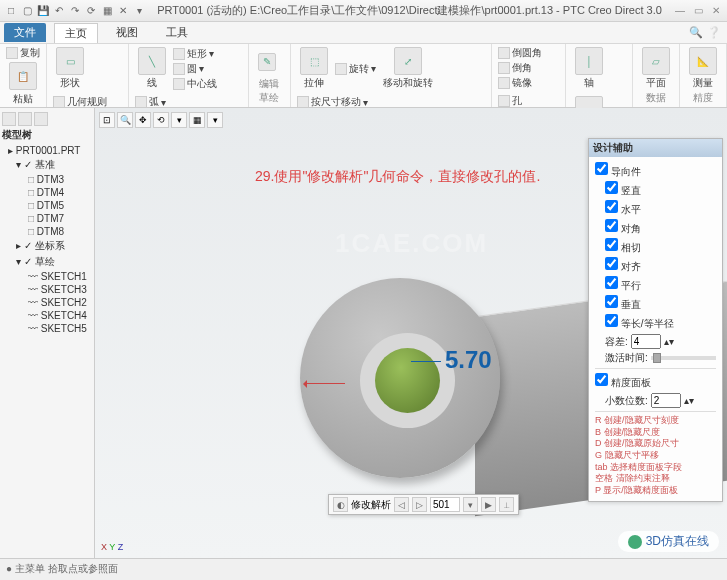  Describe the element at coordinates (23, 84) in the screenshot. I see `paste-button: 📋粘贴` at that location.